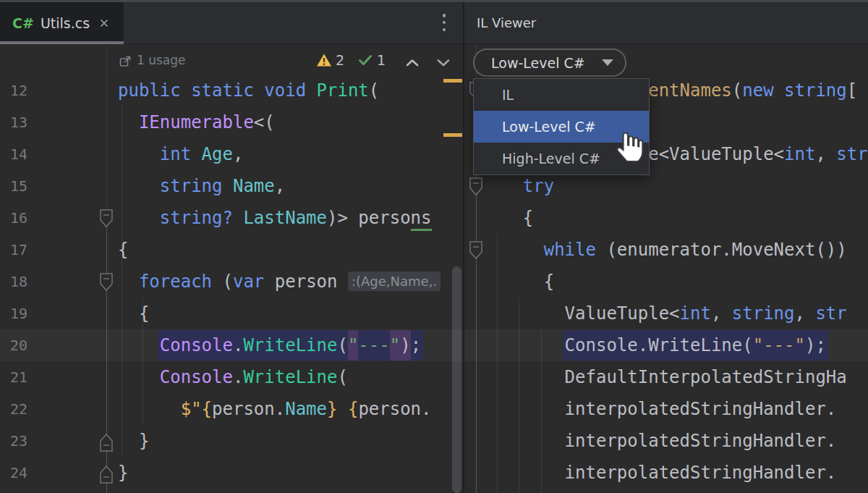  What do you see at coordinates (65, 23) in the screenshot?
I see `tab-title: Utils.cs` at bounding box center [65, 23].